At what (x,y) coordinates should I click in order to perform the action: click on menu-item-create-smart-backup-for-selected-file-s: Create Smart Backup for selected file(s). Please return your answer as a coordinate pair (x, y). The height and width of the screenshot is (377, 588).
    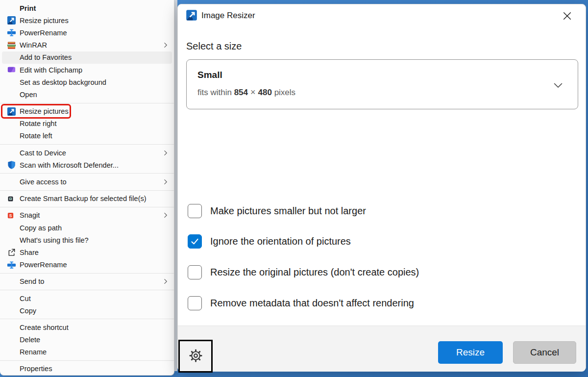
    Looking at the image, I should click on (87, 199).